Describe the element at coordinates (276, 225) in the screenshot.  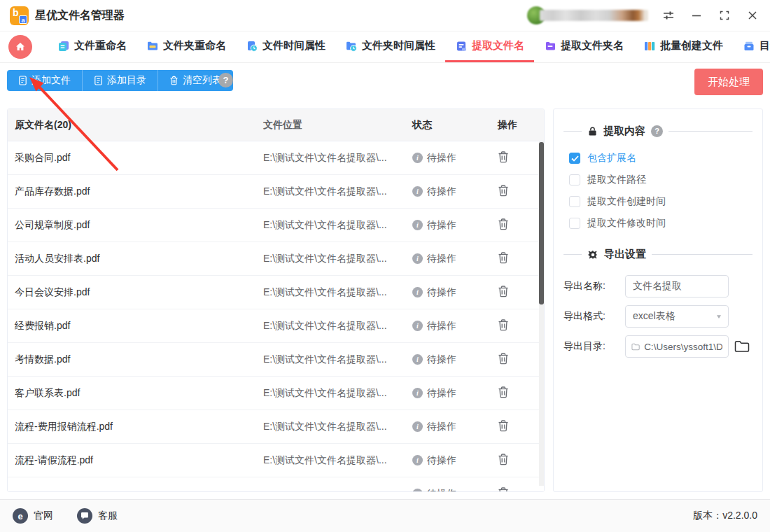
I see `table-row: 公司规章制度.pdfE:\测试文件\文件名提取器\...i待操作` at that location.